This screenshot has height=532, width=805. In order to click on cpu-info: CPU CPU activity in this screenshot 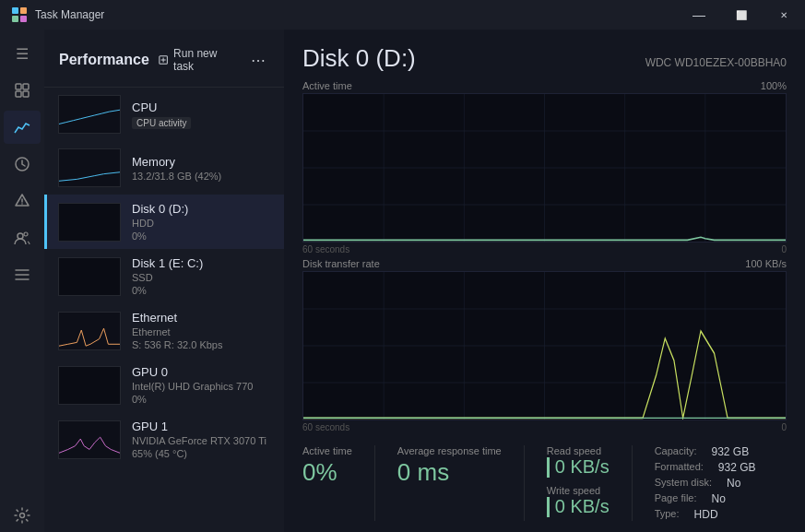, I will do `click(203, 114)`.